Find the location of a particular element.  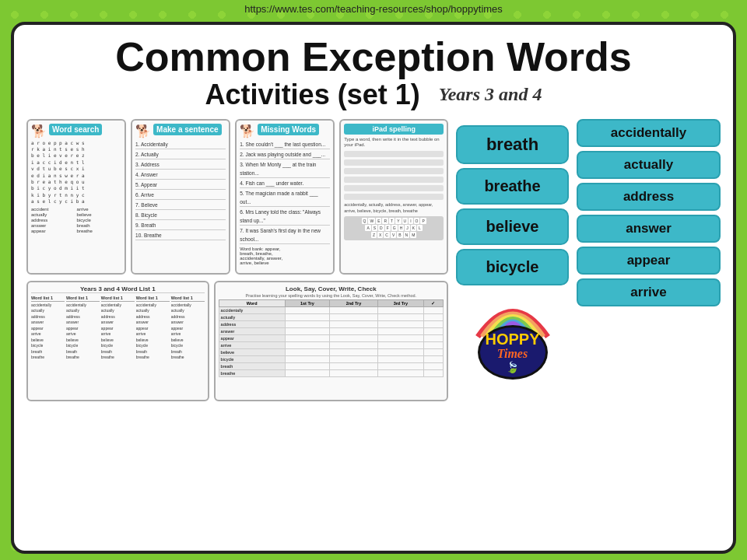

main-title: Common Exception Words is located at coordinates (374, 58).